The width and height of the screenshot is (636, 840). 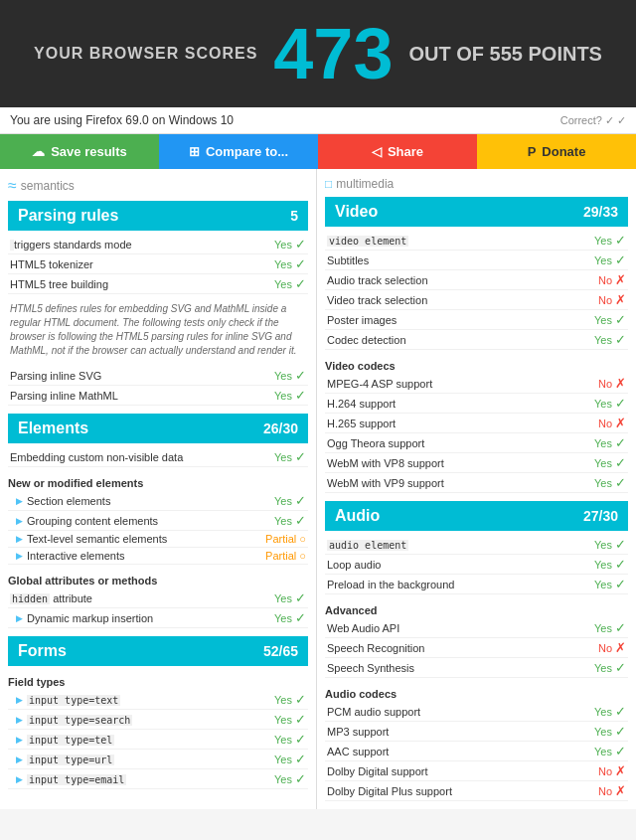 I want to click on row-label: input type=email, so click(x=151, y=779).